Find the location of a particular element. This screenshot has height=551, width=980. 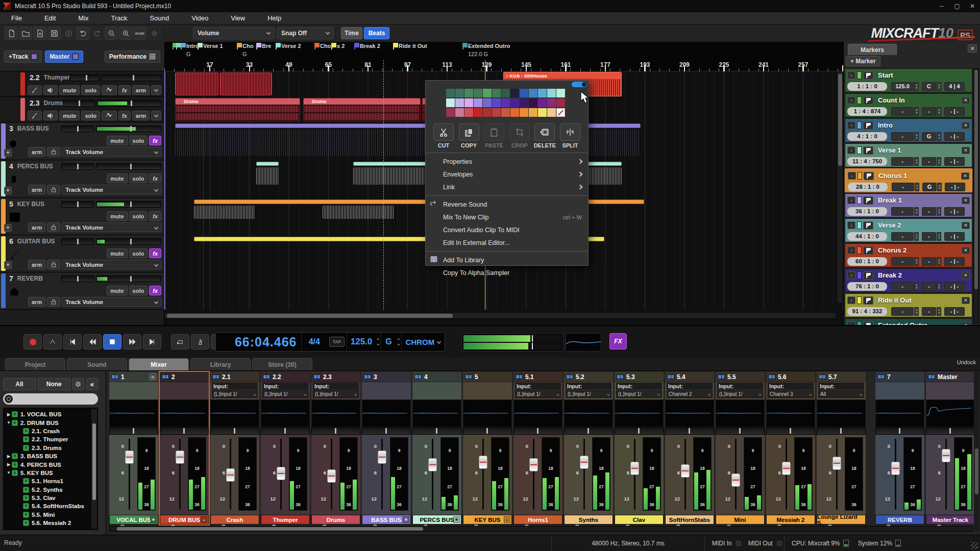

track-header-reverb: 7REVERBmutesolofxarmTrack Volume is located at coordinates (82, 291).